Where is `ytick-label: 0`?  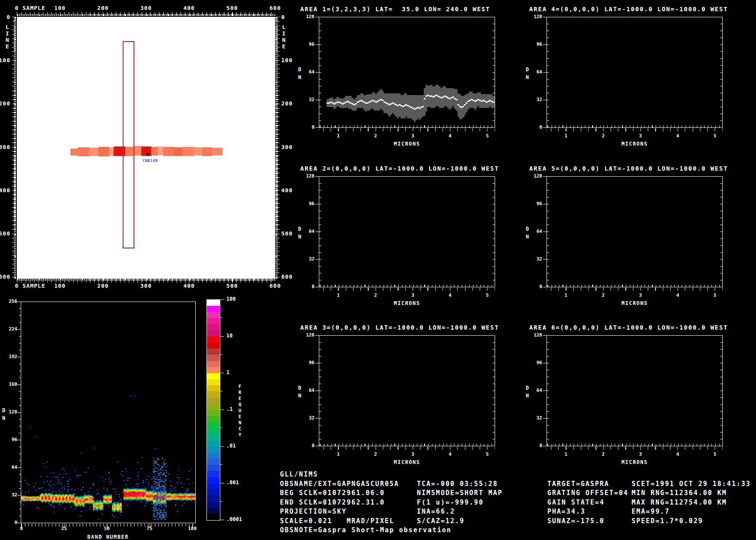 ytick-label: 0 is located at coordinates (313, 287).